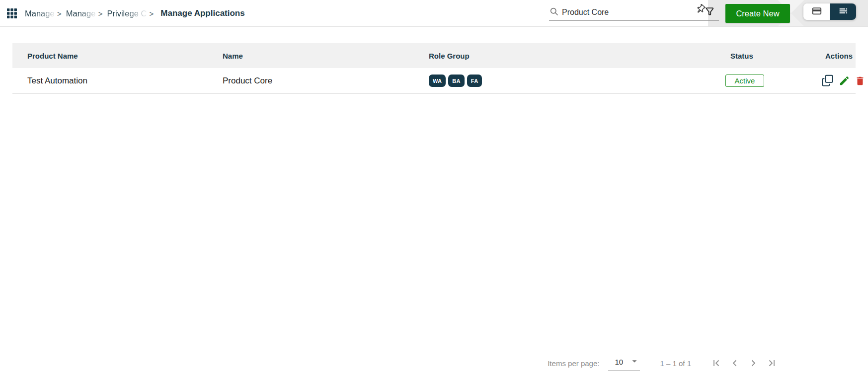 The width and height of the screenshot is (868, 380). Describe the element at coordinates (434, 56) in the screenshot. I see `table-header-row: Product Name Name Role Group Status Acti…` at that location.